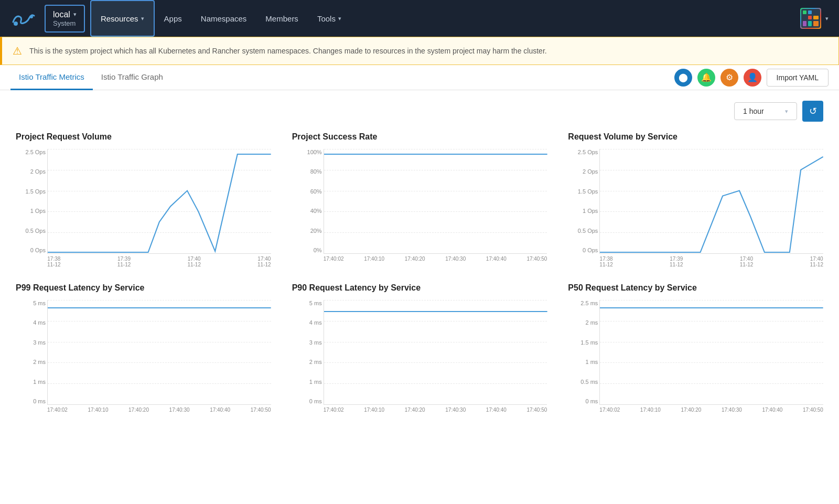  I want to click on chart-wrapper-3: 5 ms 4 ms 3 ms 2 ms 1 ms 0 ms, so click(144, 357).